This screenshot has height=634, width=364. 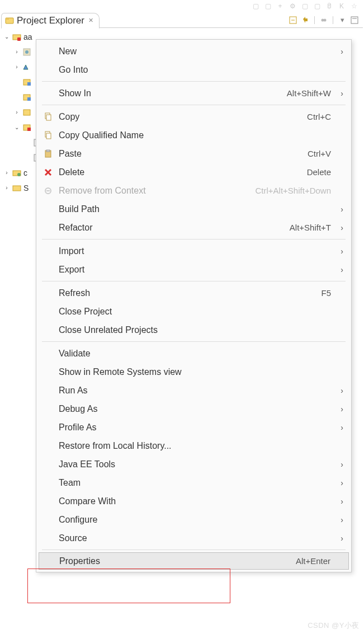 What do you see at coordinates (193, 354) in the screenshot?
I see `menu-item-validate: Validate›` at bounding box center [193, 354].